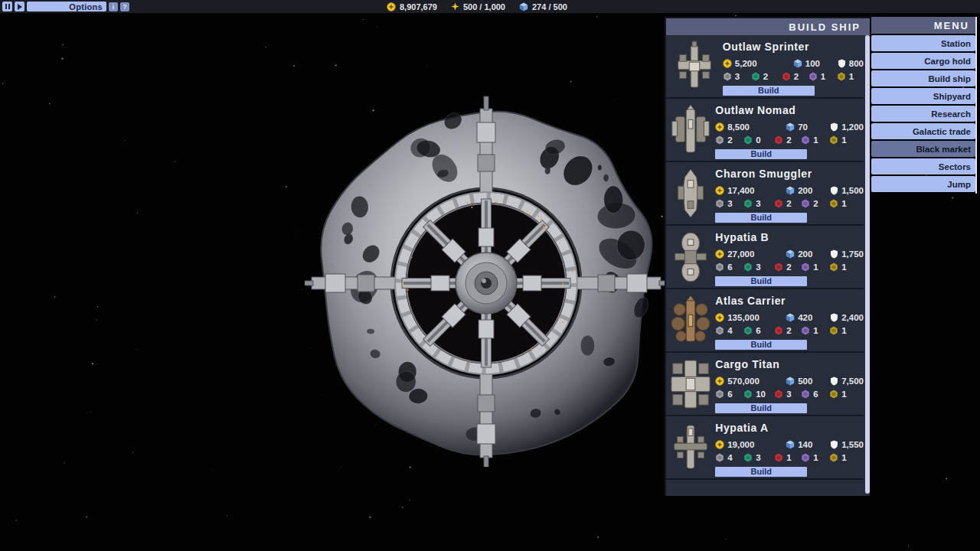  What do you see at coordinates (789, 254) in the screenshot?
I see `ship-cost-row: 27,000 200 1,750` at bounding box center [789, 254].